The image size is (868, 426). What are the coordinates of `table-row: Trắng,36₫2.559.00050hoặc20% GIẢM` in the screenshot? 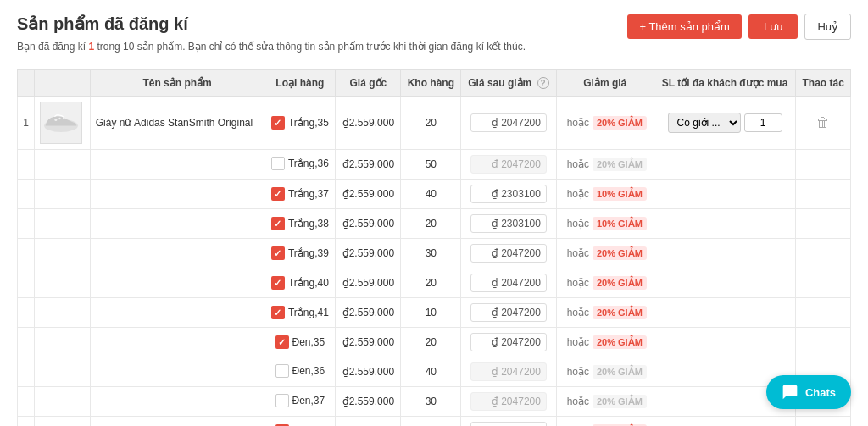 It's located at (434, 164).